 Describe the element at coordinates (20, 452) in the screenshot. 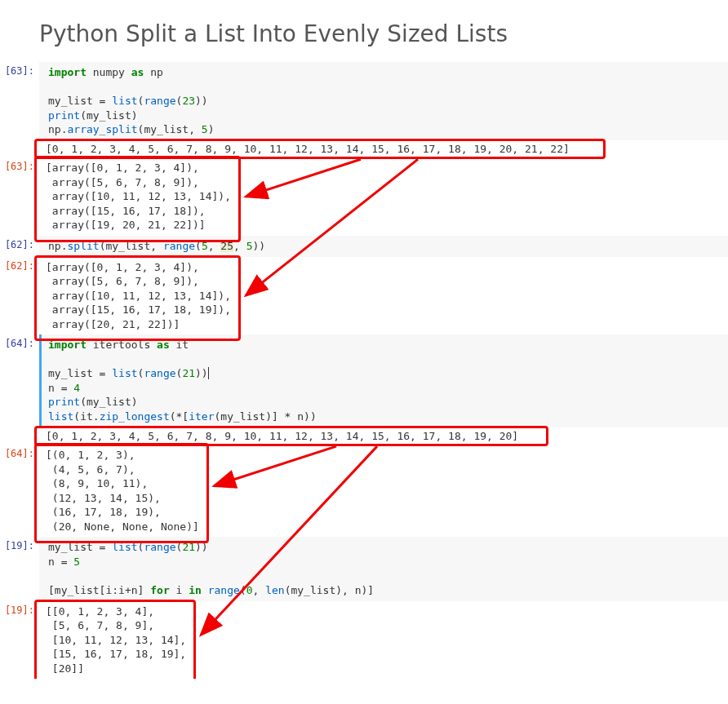

I see `output-prompt: [64]:` at that location.